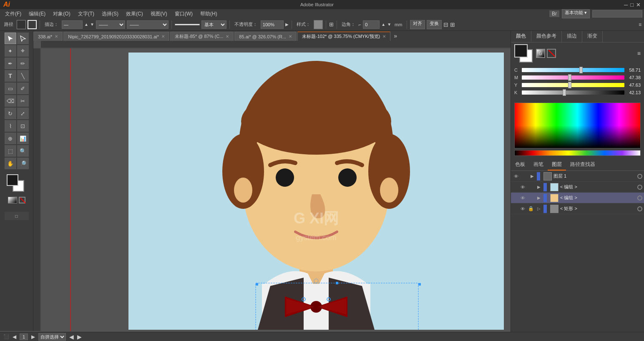  Describe the element at coordinates (640, 176) in the screenshot. I see `layer-0-circle` at that location.